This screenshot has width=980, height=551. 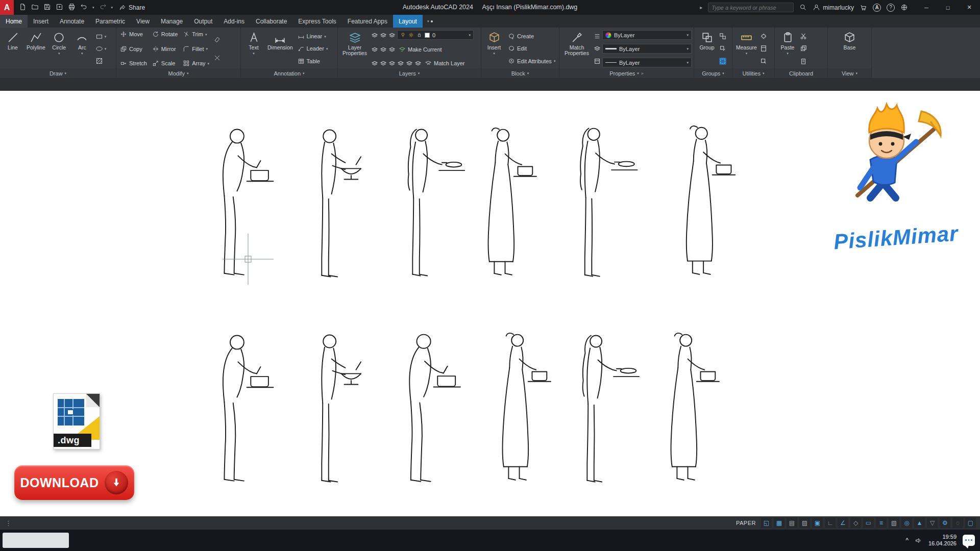 What do you see at coordinates (494, 49) in the screenshot?
I see `insert-button: Insert ▾` at bounding box center [494, 49].